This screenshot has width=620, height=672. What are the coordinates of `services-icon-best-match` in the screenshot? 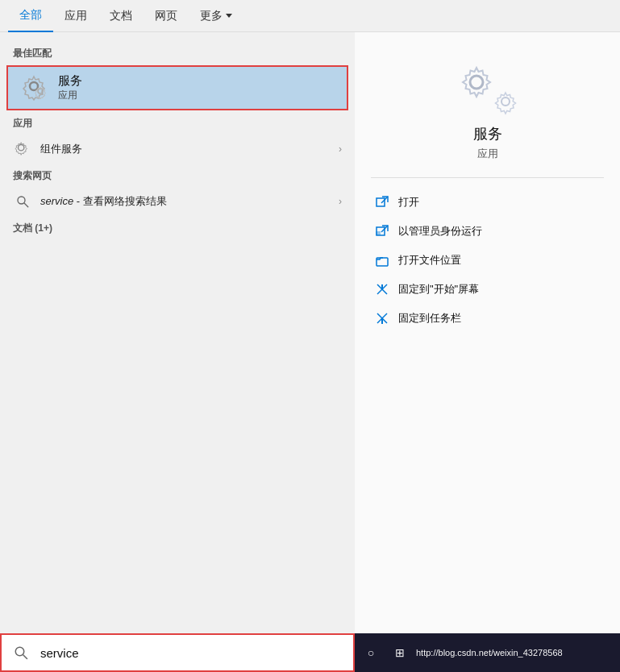 It's located at (35, 88).